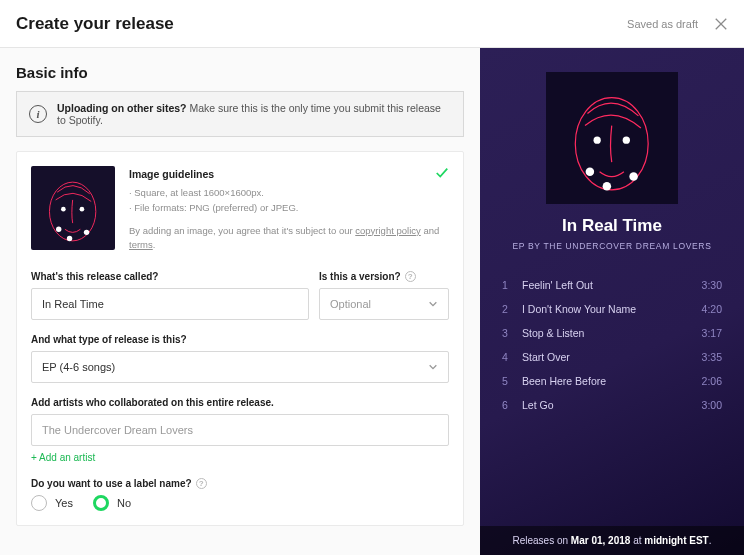  What do you see at coordinates (612, 226) in the screenshot?
I see `preview-title: In Real Time` at bounding box center [612, 226].